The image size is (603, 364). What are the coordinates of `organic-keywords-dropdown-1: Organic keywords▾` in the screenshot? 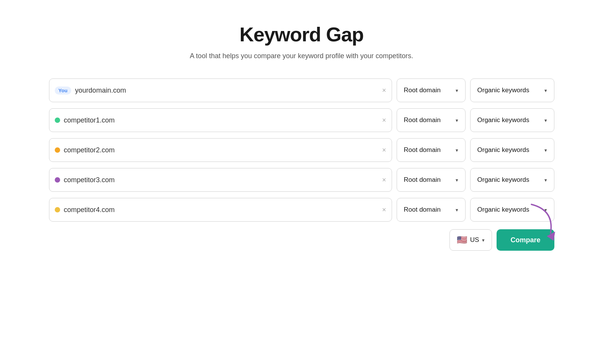 It's located at (512, 120).